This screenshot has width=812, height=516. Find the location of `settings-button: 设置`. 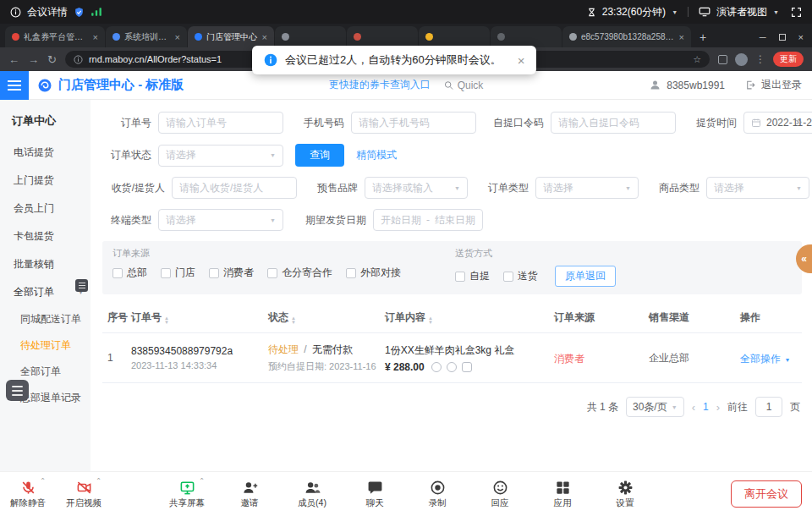

settings-button: 设置 is located at coordinates (625, 494).